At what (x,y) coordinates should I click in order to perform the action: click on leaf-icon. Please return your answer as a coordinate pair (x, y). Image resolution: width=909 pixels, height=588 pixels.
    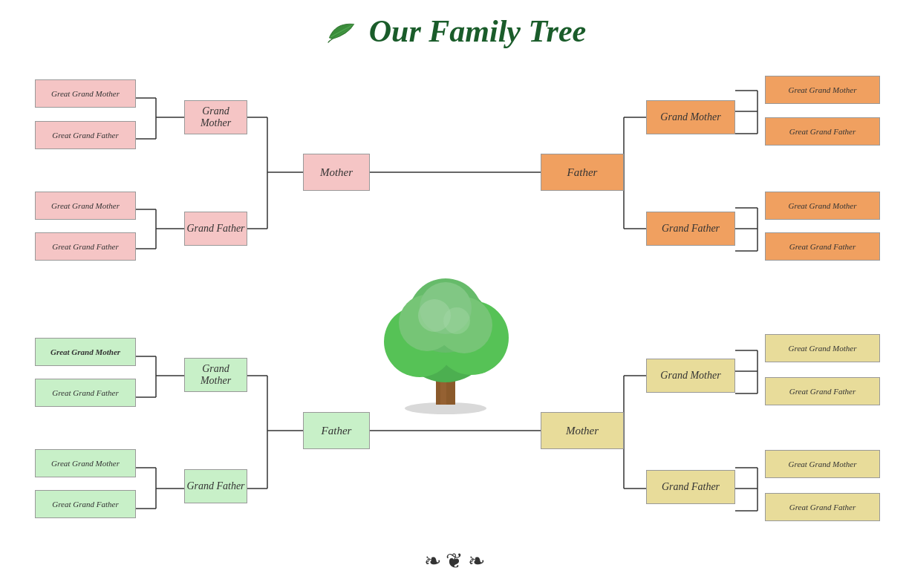
    Looking at the image, I should click on (342, 31).